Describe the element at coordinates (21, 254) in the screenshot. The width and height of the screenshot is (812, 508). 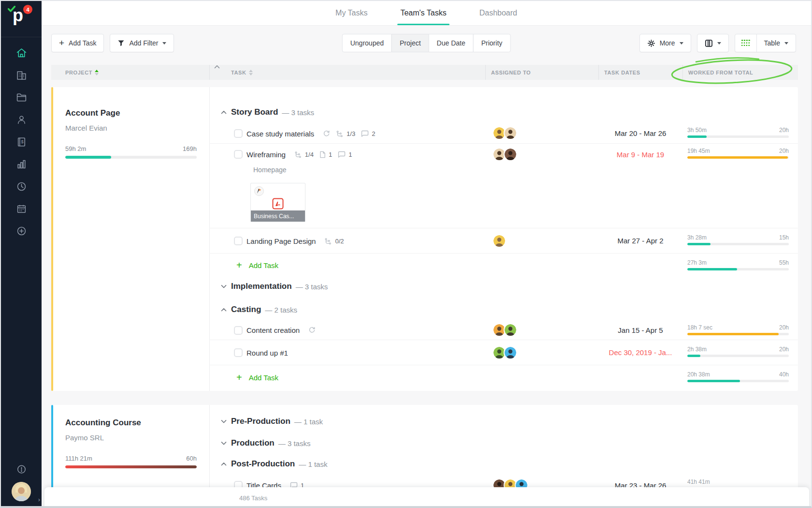
I see `sidebar: p 4 $` at that location.